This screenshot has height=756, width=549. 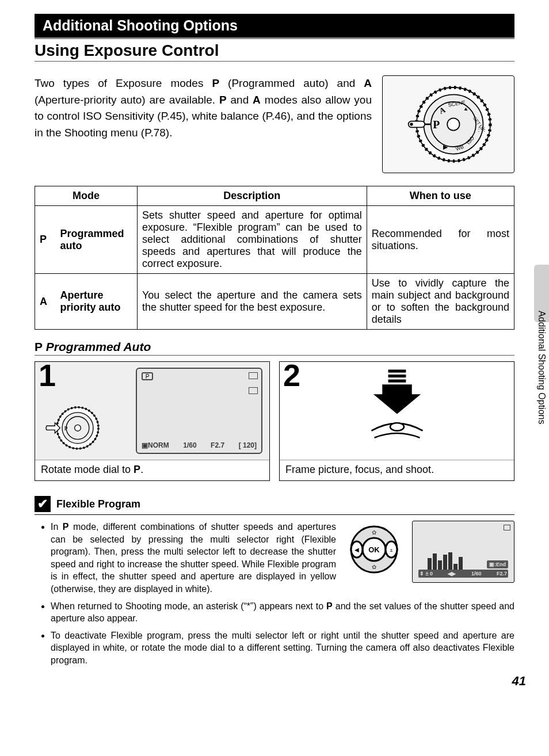 What do you see at coordinates (252, 196) in the screenshot?
I see `th-desc: Description` at bounding box center [252, 196].